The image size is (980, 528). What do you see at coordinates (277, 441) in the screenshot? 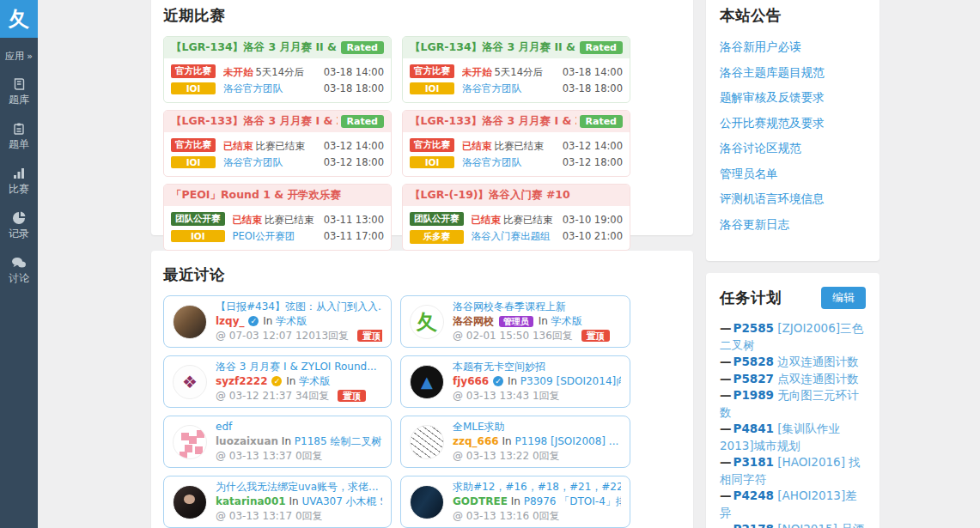
I see `discussion-card: edf luozaixuan In P1185 绘制二叉树 @ 03-13 13…` at bounding box center [277, 441].